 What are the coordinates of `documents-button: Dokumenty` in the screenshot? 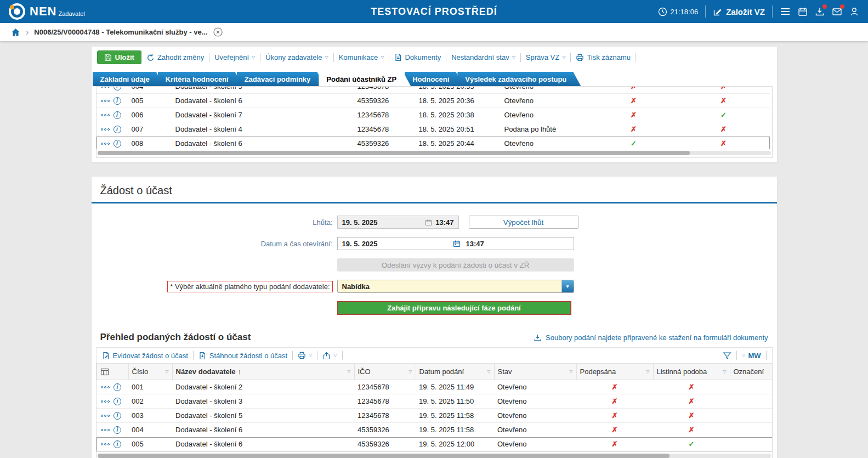 It's located at (418, 57).